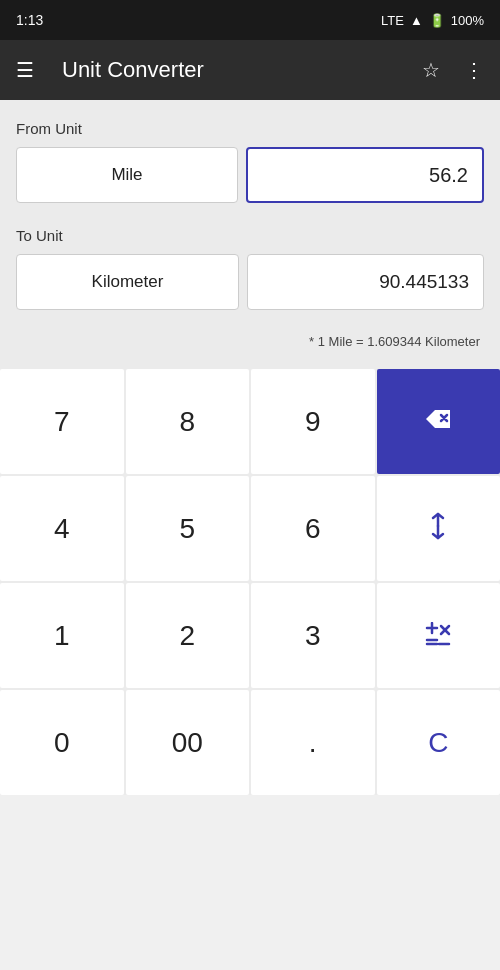 The height and width of the screenshot is (970, 500). What do you see at coordinates (366, 282) in the screenshot?
I see `to-unit-value: 90.445133` at bounding box center [366, 282].